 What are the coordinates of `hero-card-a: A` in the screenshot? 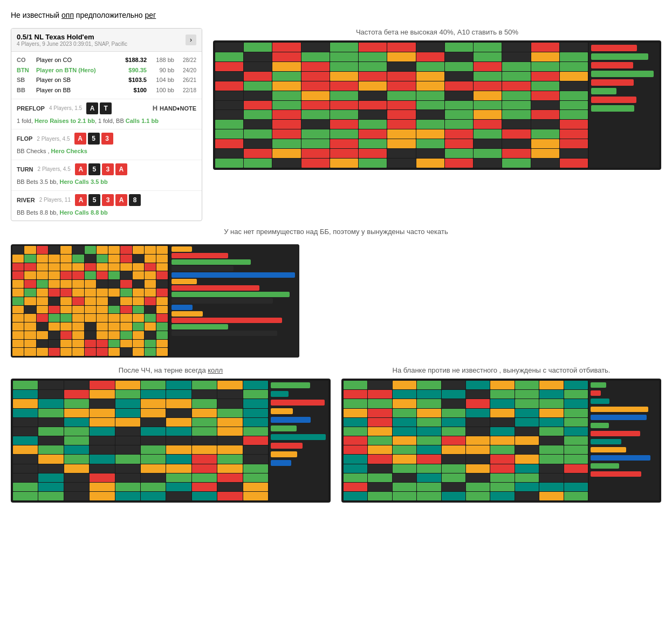 It's located at (92, 108).